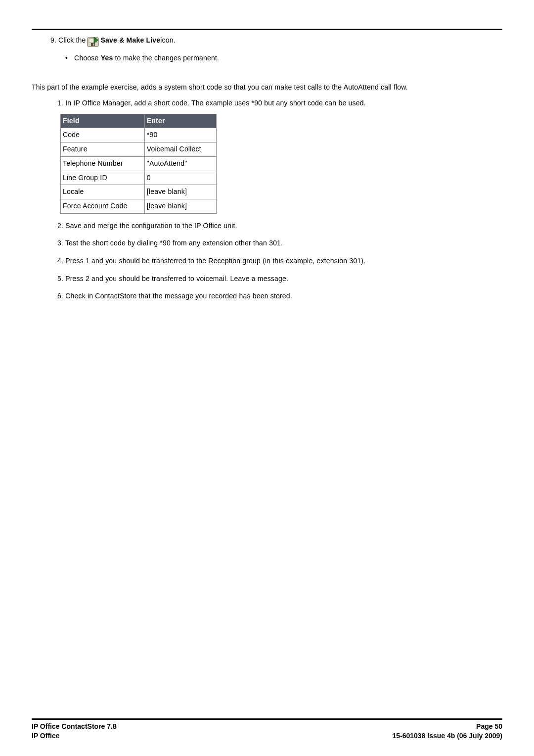  What do you see at coordinates (284, 58) in the screenshot?
I see `step-9-subbullet: • Choose Yes to make the changes permane…` at bounding box center [284, 58].